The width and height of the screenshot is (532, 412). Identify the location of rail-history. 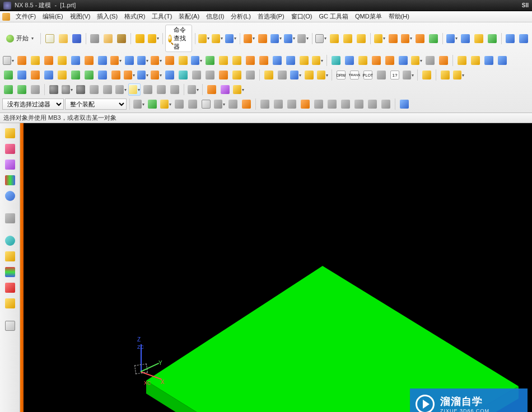
(10, 241).